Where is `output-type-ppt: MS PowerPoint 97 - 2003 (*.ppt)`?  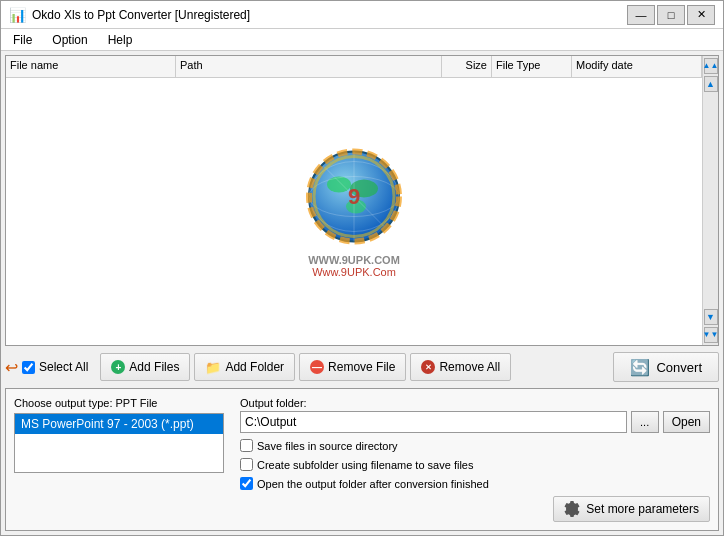
output-type-ppt: MS PowerPoint 97 - 2003 (*.ppt) is located at coordinates (119, 424).